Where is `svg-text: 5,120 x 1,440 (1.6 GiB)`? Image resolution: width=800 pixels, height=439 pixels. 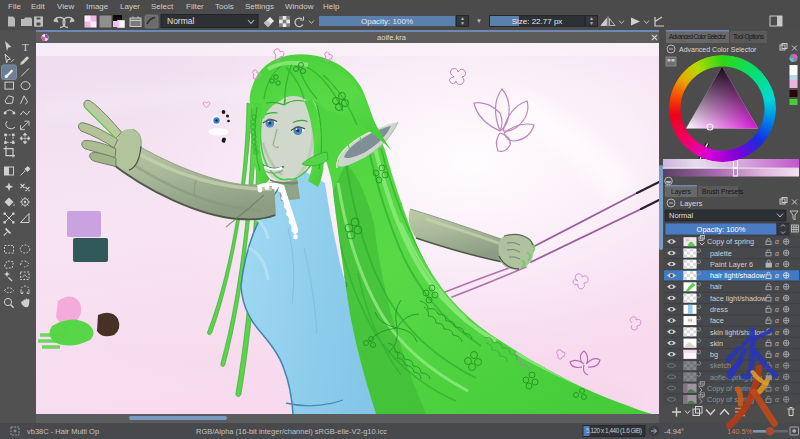
svg-text: 5,120 x 1,440 (1.6 GiB) is located at coordinates (614, 431).